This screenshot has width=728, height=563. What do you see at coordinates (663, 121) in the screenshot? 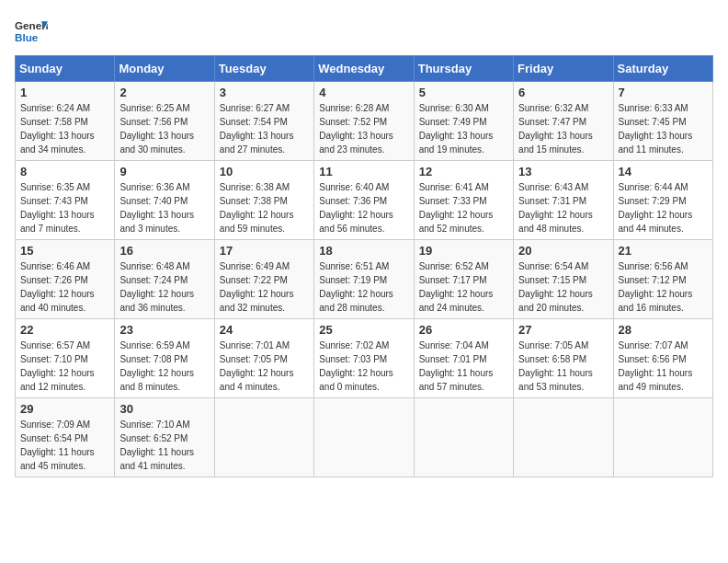
I see `day-cell: 7Sunrise: 6:33 AMSunset: 7:45 PMDaylight…` at bounding box center [663, 121].